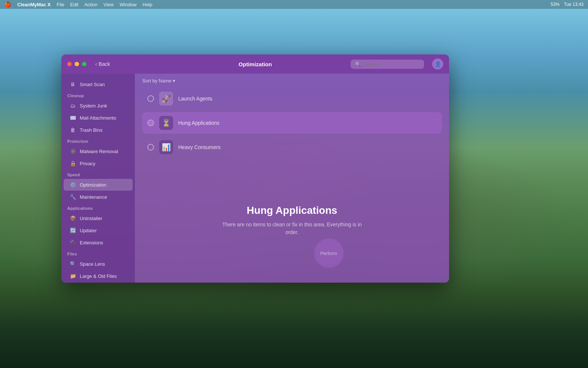  Describe the element at coordinates (166, 99) in the screenshot. I see `launch-agents-icon: 🚀` at that location.